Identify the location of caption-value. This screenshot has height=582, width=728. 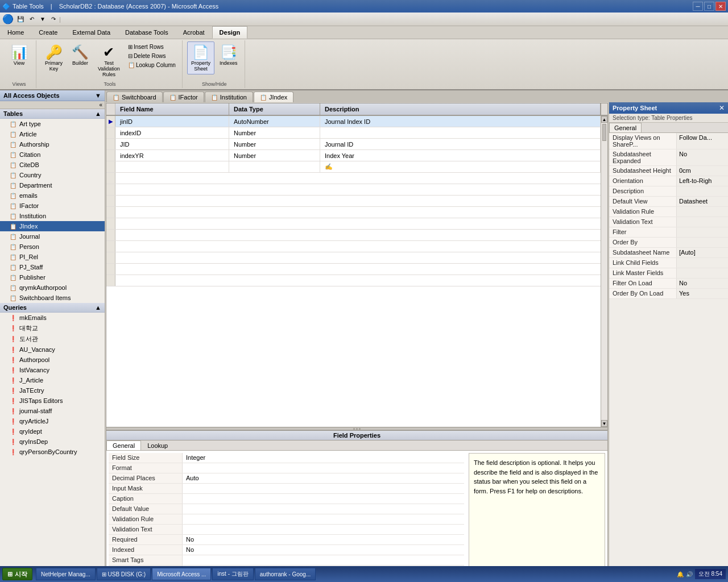
(323, 499).